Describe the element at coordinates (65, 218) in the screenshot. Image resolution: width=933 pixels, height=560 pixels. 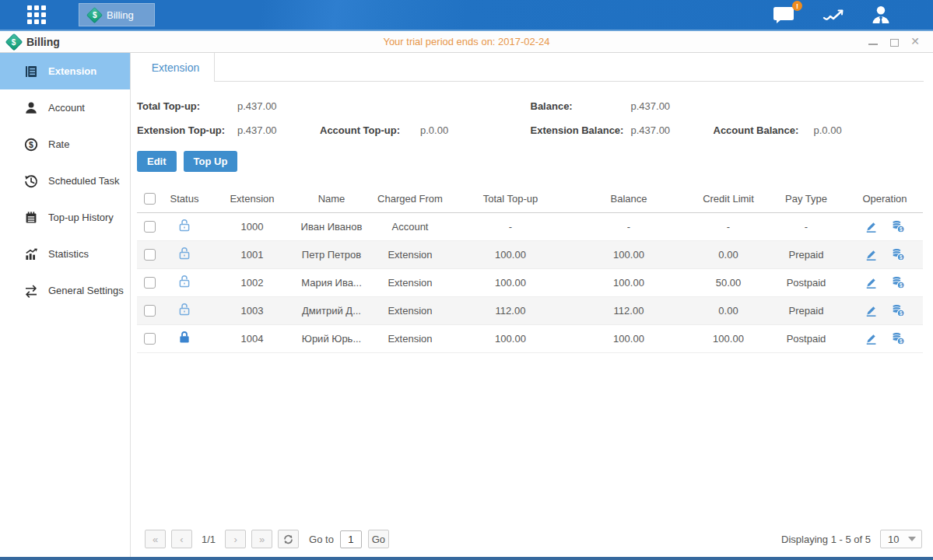
I see `sidebar-item-topup-history: Top-up History` at that location.